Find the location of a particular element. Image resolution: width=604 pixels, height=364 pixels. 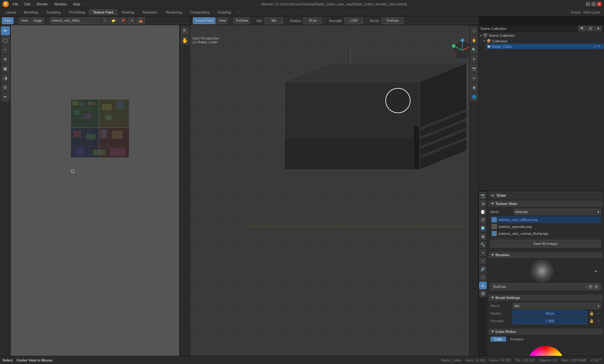

texture-paint-mode-button: Texture Paint is located at coordinates (204, 21).